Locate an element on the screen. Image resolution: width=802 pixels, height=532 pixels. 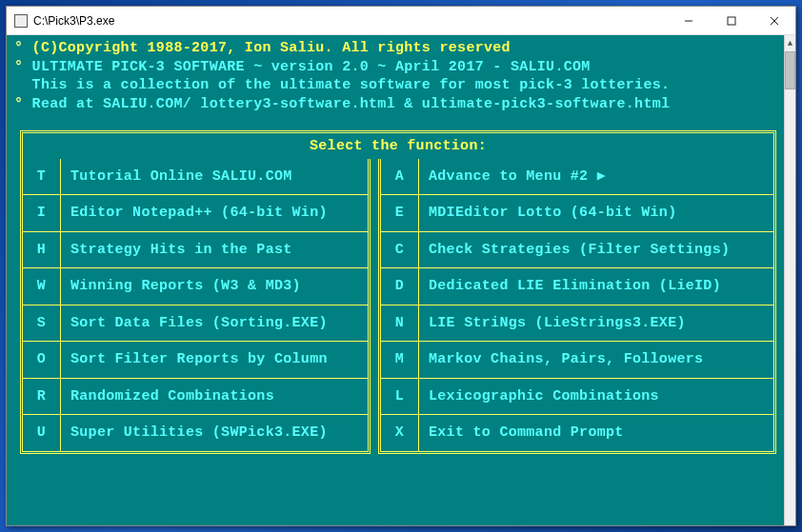
menu-key: T is located at coordinates (42, 177).